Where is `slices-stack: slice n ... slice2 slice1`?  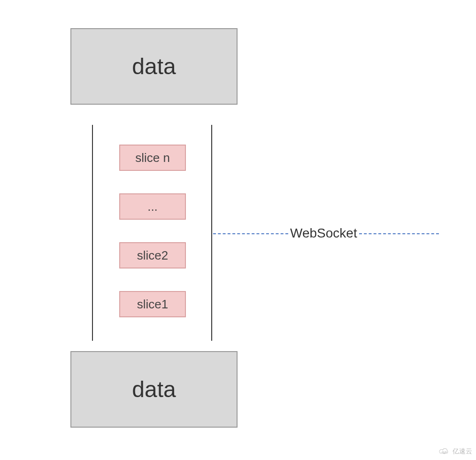 slices-stack: slice n ... slice2 slice1 is located at coordinates (153, 231).